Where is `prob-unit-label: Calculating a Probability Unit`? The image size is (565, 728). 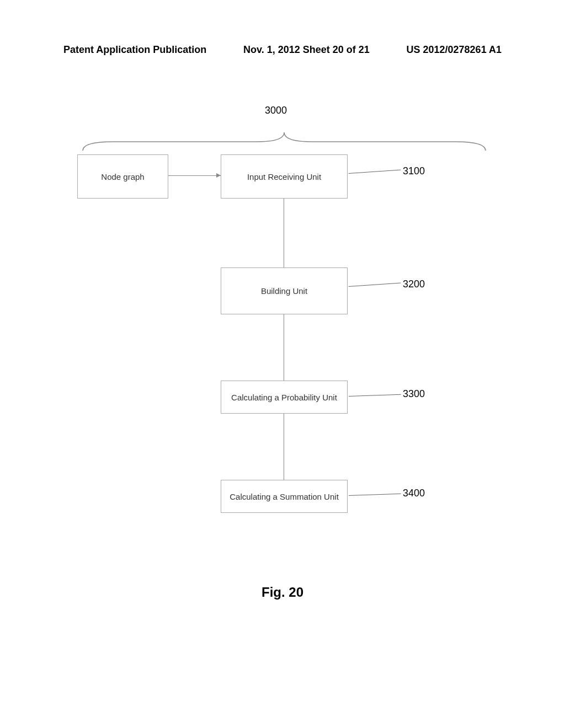 prob-unit-label: Calculating a Probability Unit is located at coordinates (284, 397).